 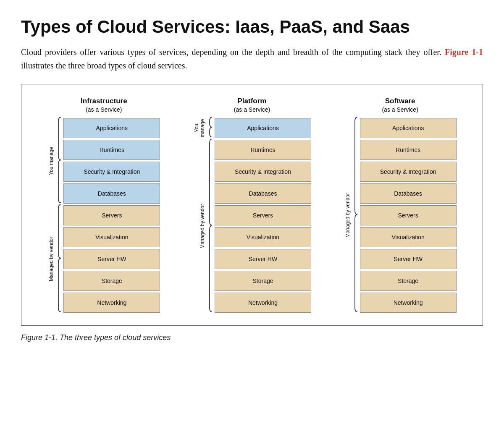 I want to click on figure-caption: Figure 1-1. The three types of cloud ser…, so click(x=252, y=338).